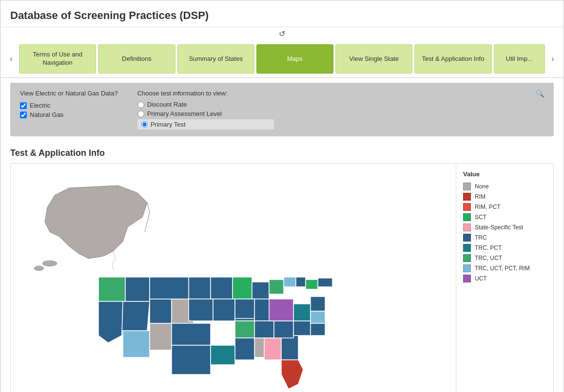 This screenshot has width=564, height=392. Describe the element at coordinates (295, 59) in the screenshot. I see `tab-maps: Maps` at that location.